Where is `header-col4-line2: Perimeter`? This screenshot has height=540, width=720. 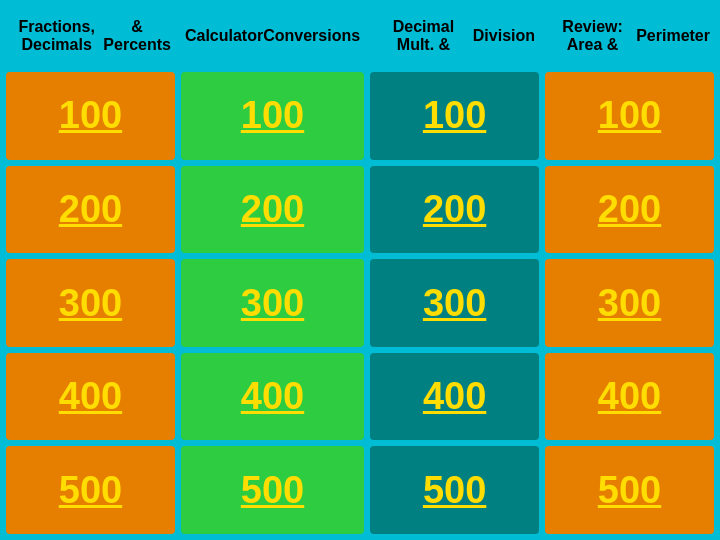 header-col4-line2: Perimeter is located at coordinates (673, 36).